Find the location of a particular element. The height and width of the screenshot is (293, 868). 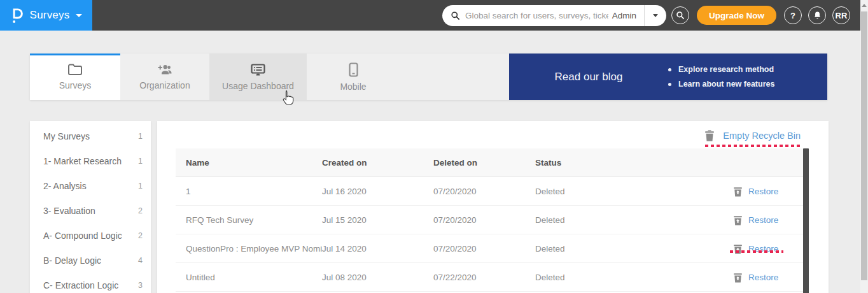

upgrade-now-button: Upgrade Now is located at coordinates (737, 15).